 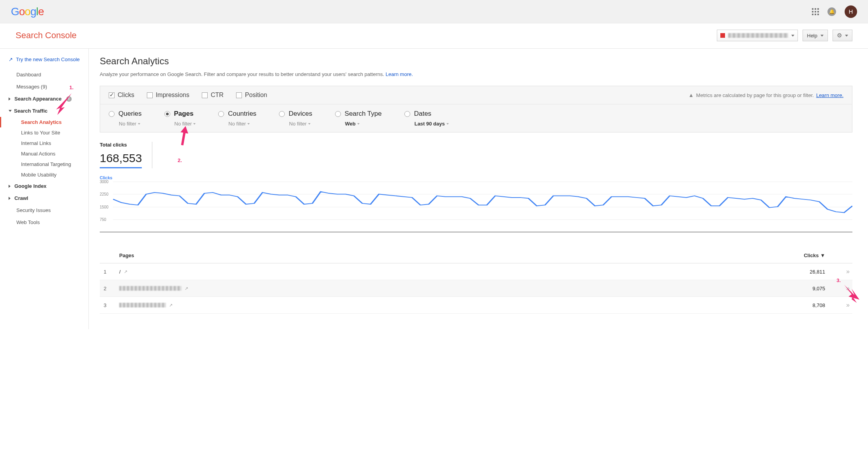 I want to click on sidebar-item-internal-links: Internal Links, so click(x=44, y=143).